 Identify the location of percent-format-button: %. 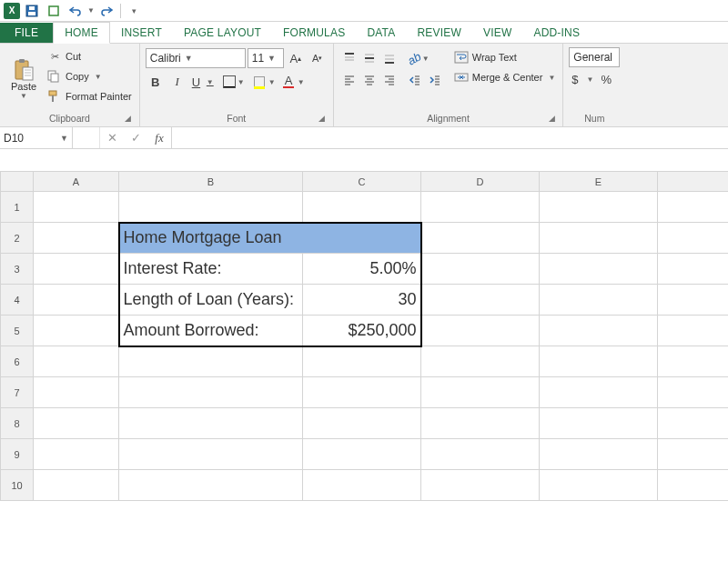
(606, 79).